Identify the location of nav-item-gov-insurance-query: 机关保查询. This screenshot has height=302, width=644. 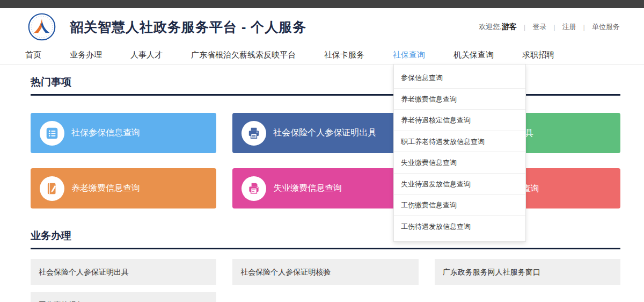
(473, 55).